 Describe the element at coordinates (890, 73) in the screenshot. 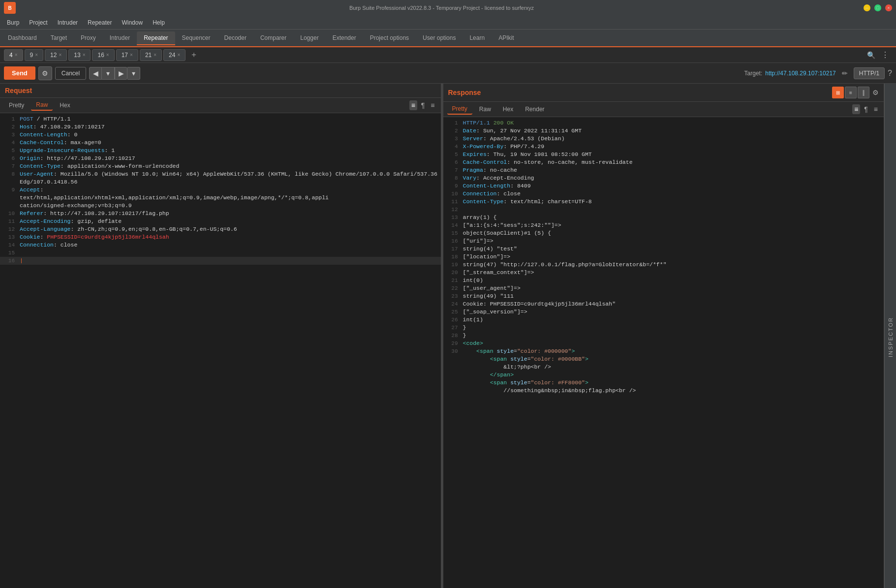

I see `help-icon: ?` at that location.